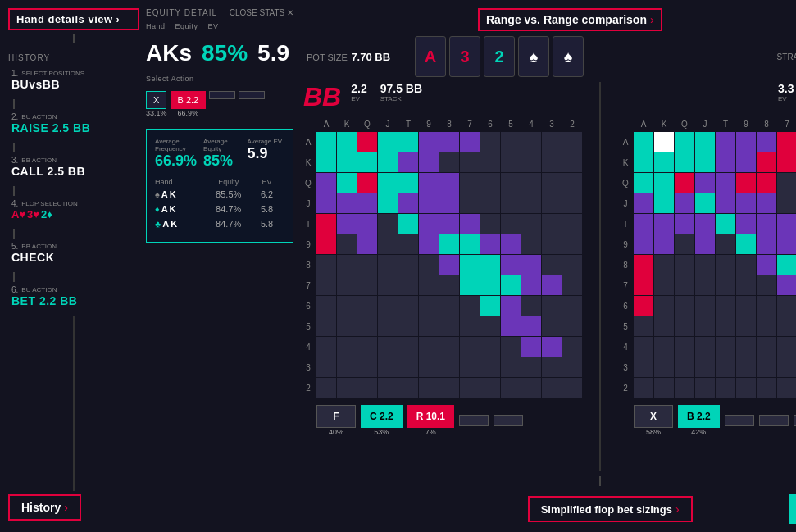  Describe the element at coordinates (626, 143) in the screenshot. I see `svg-text: A` at that location.